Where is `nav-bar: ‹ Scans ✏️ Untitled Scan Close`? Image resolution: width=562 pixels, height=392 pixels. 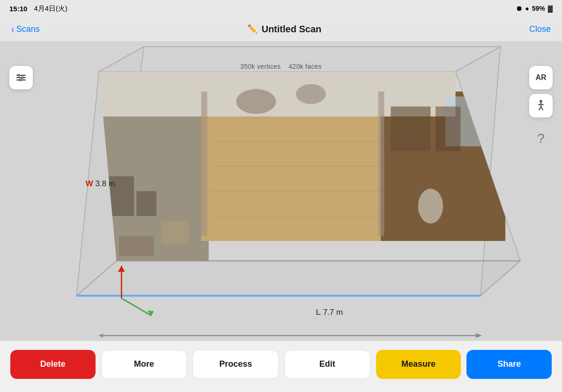
nav-bar: ‹ Scans ✏️ Untitled Scan Close is located at coordinates (281, 29).